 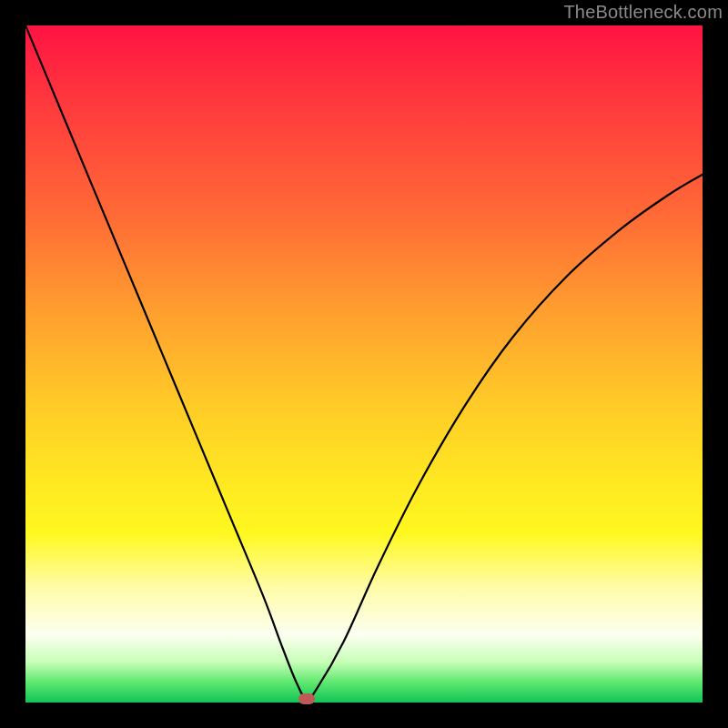 What do you see at coordinates (307, 699) in the screenshot?
I see `optimal-point-marker` at bounding box center [307, 699].